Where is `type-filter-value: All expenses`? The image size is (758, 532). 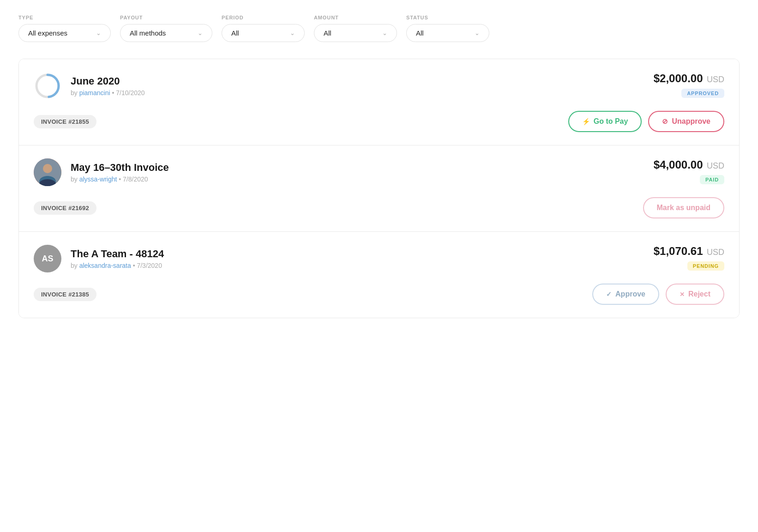 type-filter-value: All expenses is located at coordinates (48, 33).